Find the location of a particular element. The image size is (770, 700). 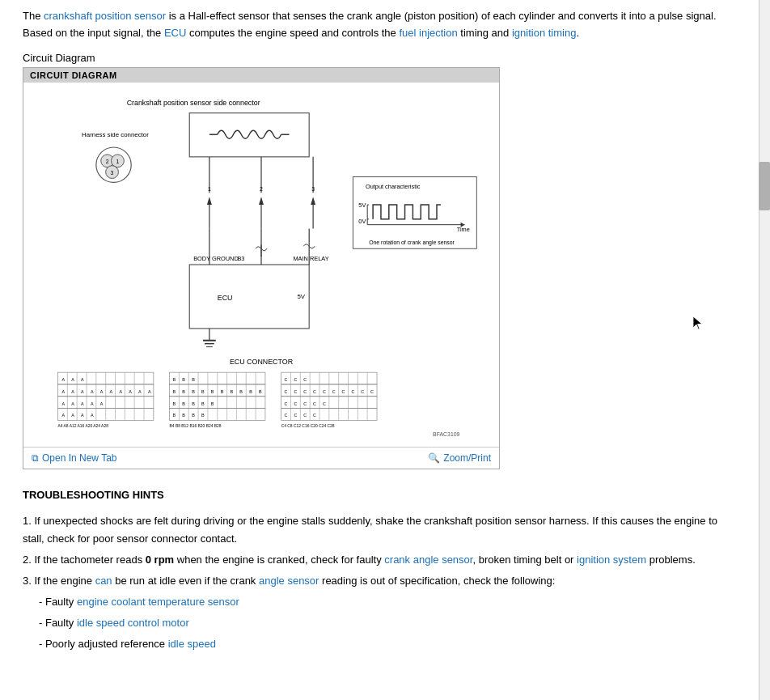

svg-text: B3 is located at coordinates (241, 259).